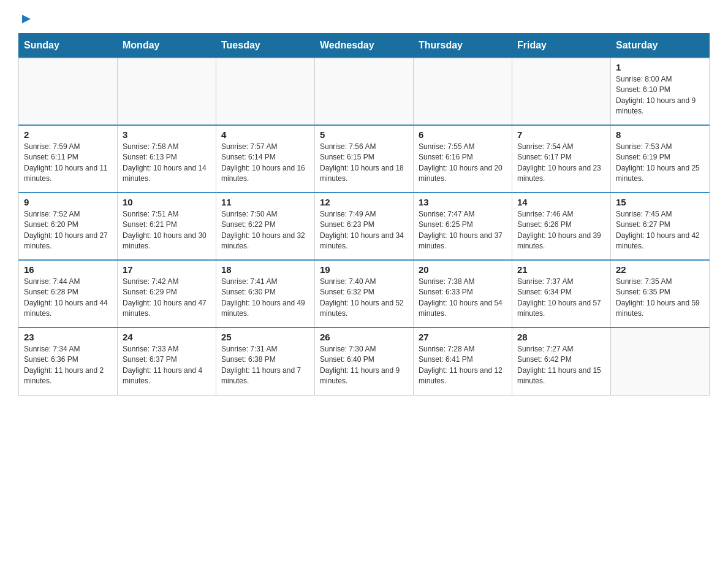 The width and height of the screenshot is (728, 563). Describe the element at coordinates (463, 337) in the screenshot. I see `day-number: 27` at that location.